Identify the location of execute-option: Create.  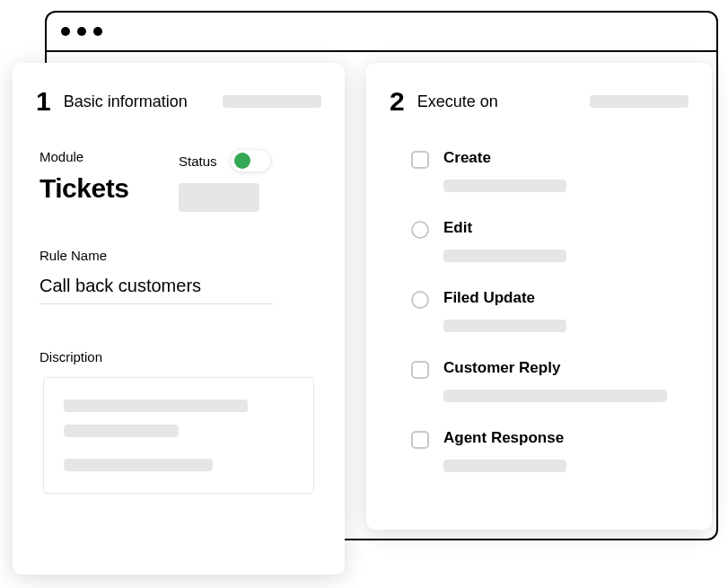
(539, 171).